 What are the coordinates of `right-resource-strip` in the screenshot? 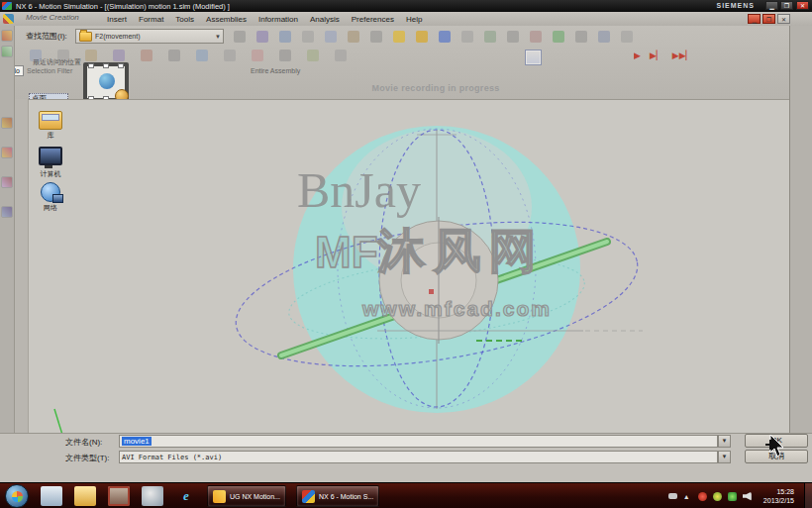 It's located at (800, 230).